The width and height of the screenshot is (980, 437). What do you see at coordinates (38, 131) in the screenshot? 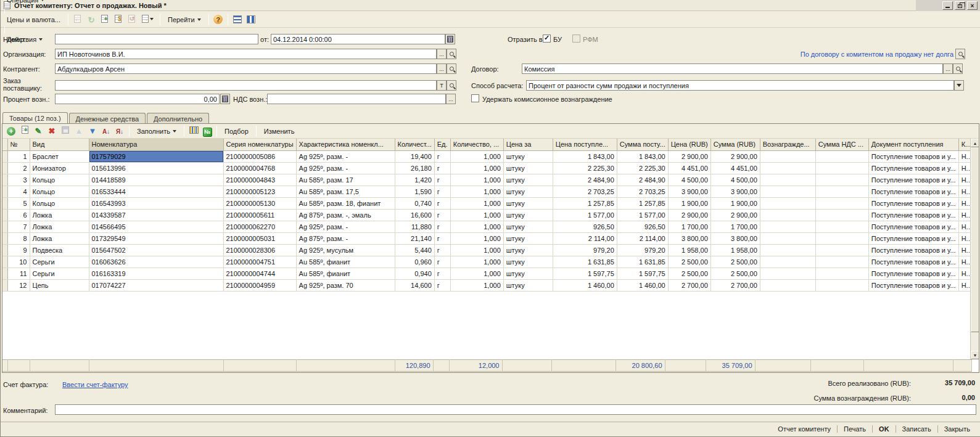
I see `edit-row-icon: ✎` at bounding box center [38, 131].